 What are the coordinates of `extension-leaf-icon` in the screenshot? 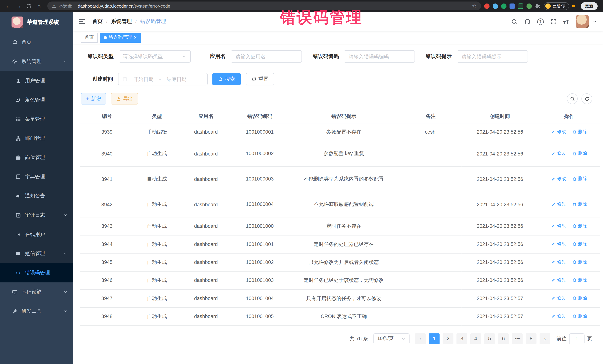 It's located at (529, 6).